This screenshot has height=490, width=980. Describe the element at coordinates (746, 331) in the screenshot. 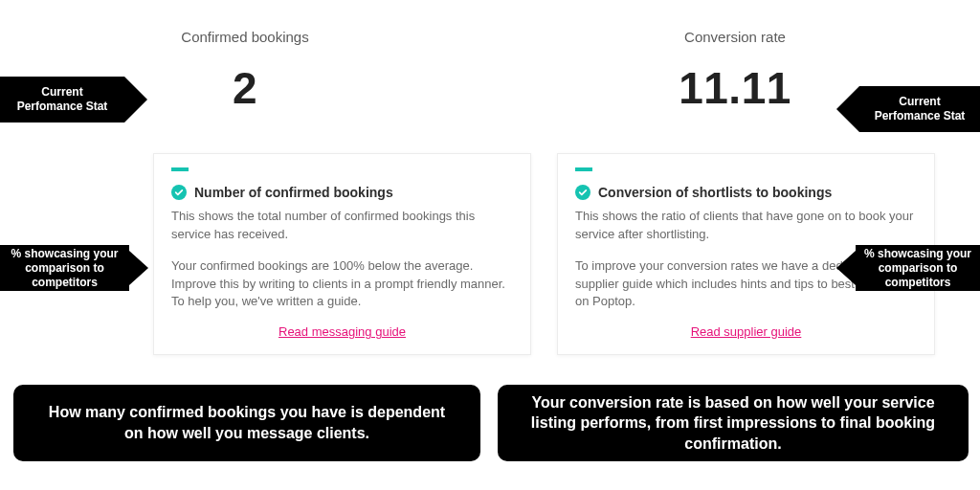

I see `read-supplier-guide-link: Read supplier guide` at that location.